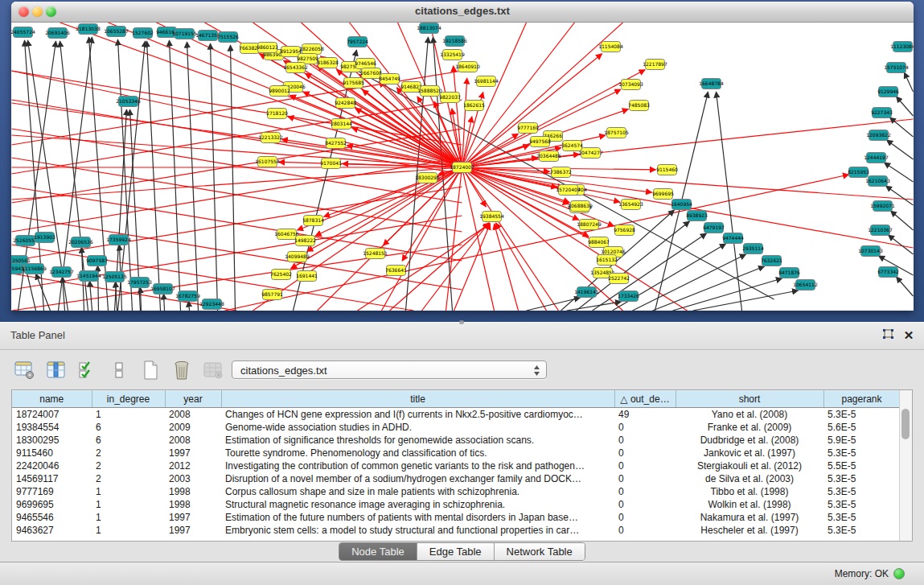 The width and height of the screenshot is (924, 585). Describe the element at coordinates (51, 517) in the screenshot. I see `table-cell: 9465546` at that location.